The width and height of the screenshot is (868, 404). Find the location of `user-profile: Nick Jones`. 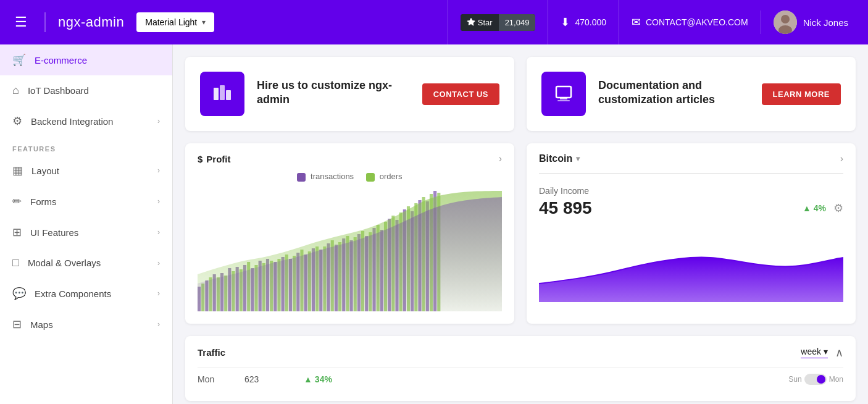

user-profile: Nick Jones is located at coordinates (809, 22).